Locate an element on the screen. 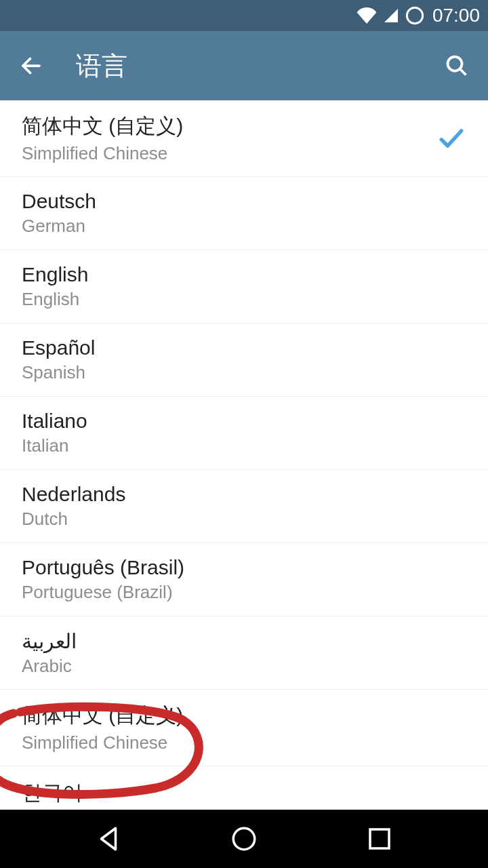 This screenshot has width=488, height=868. language-secondary-label: Arabic is located at coordinates (49, 666).